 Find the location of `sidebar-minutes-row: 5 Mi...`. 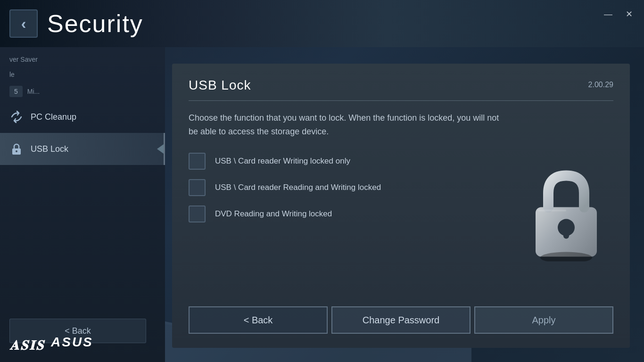

sidebar-minutes-row: 5 Mi... is located at coordinates (83, 91).